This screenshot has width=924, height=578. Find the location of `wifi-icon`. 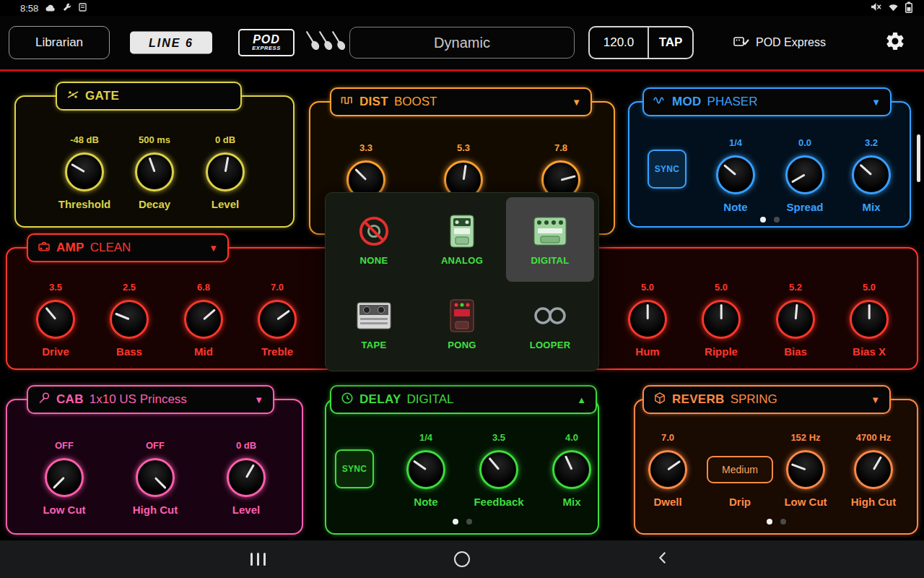

wifi-icon is located at coordinates (894, 9).